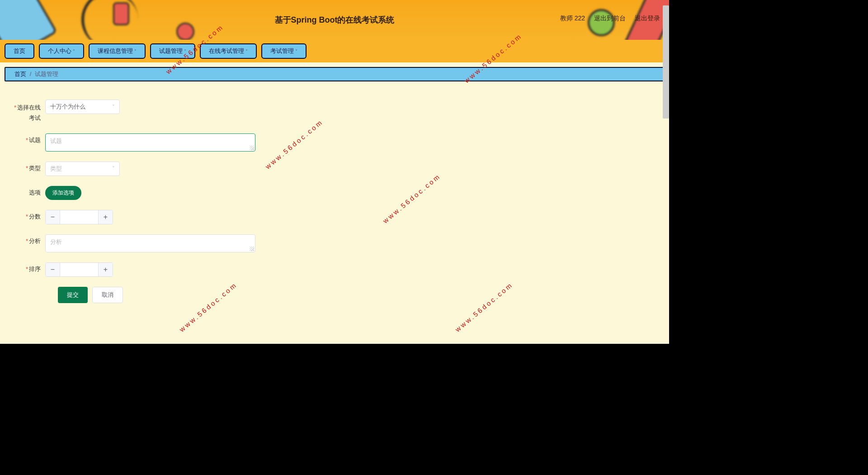 The image size is (868, 475). What do you see at coordinates (108, 295) in the screenshot?
I see `cancel-button: 取消` at bounding box center [108, 295].